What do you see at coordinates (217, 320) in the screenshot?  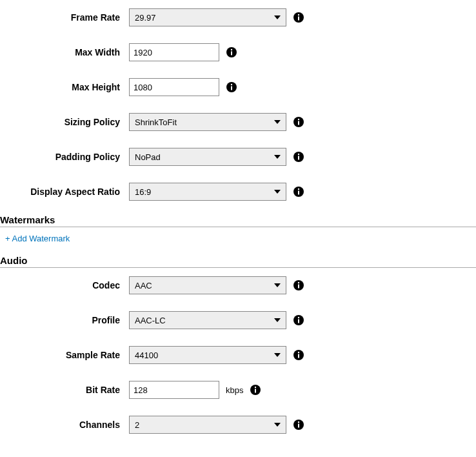 I see `audio-profile-field: AAC-LC` at bounding box center [217, 320].